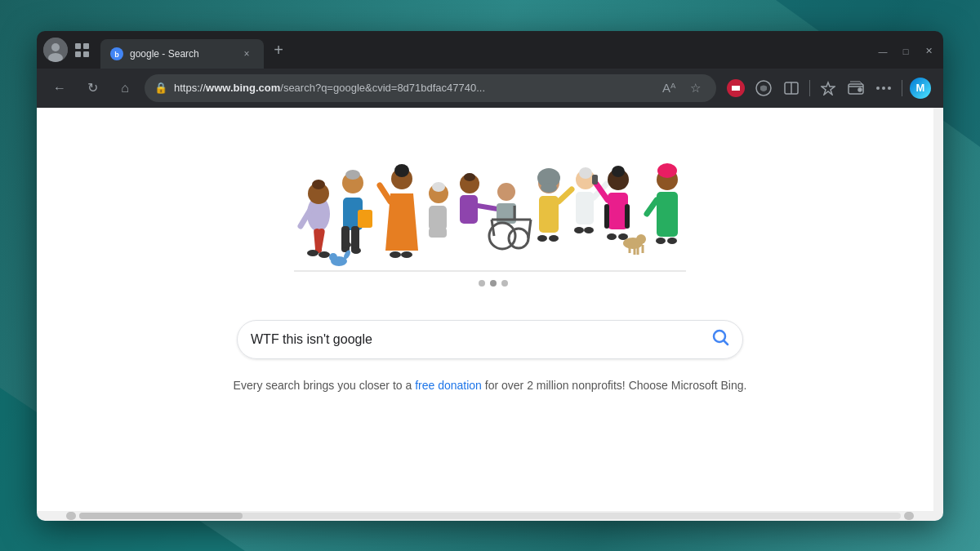  What do you see at coordinates (938, 309) in the screenshot?
I see `vertical-scrollbar` at bounding box center [938, 309].